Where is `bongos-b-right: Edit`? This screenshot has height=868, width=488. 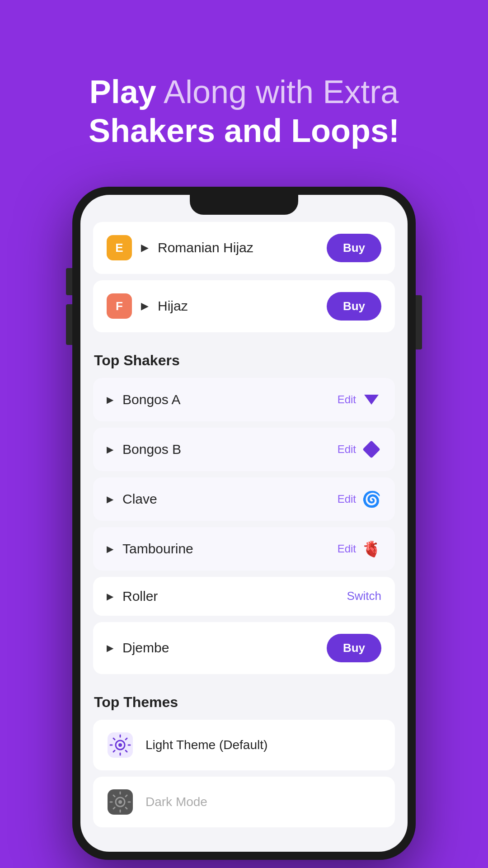 bongos-b-right: Edit is located at coordinates (360, 449).